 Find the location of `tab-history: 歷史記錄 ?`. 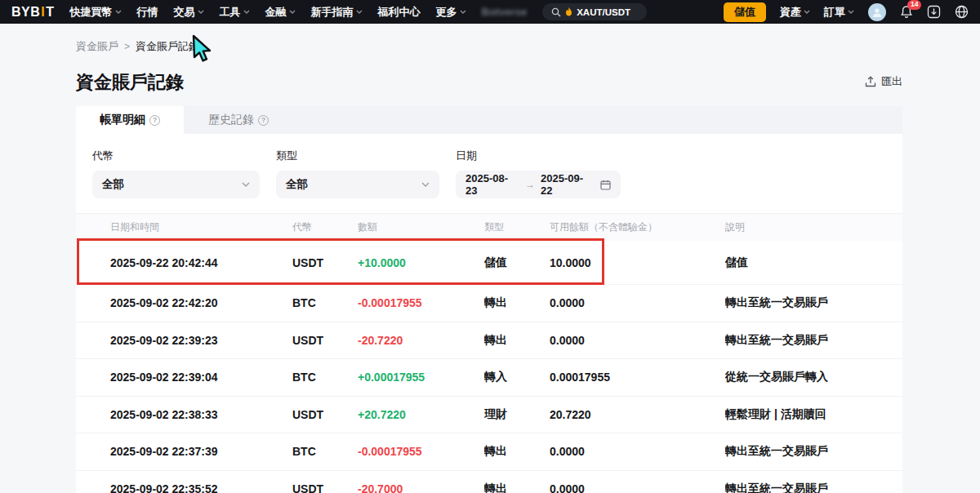

tab-history: 歷史記錄 ? is located at coordinates (238, 120).